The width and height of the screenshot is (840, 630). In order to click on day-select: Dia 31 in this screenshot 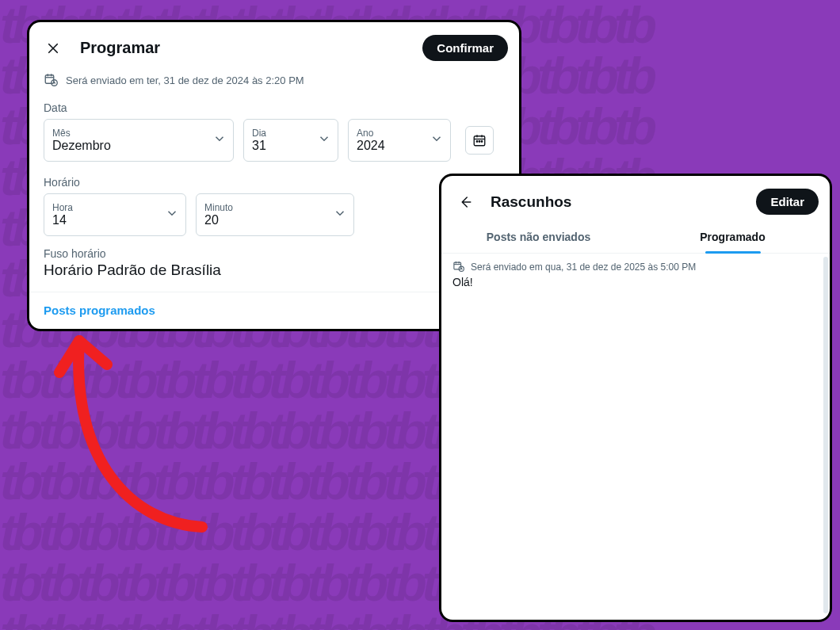, I will do `click(291, 140)`.